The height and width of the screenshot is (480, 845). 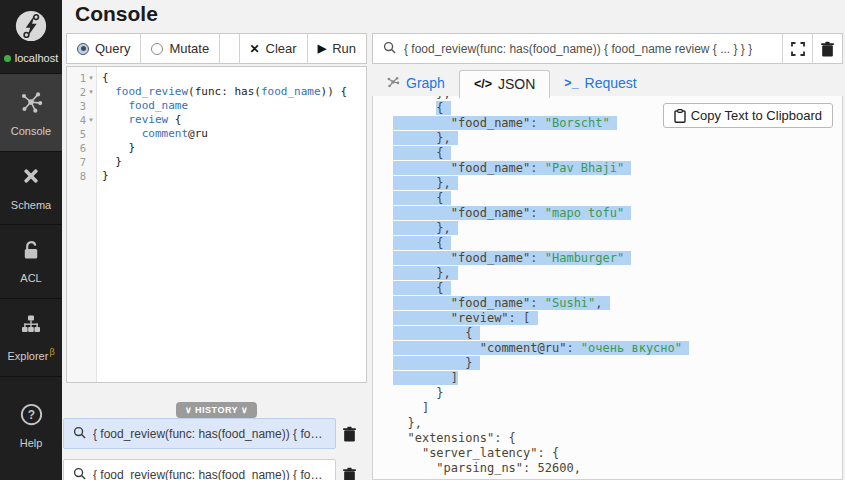 I want to click on sitemap-icon, so click(x=31, y=327).